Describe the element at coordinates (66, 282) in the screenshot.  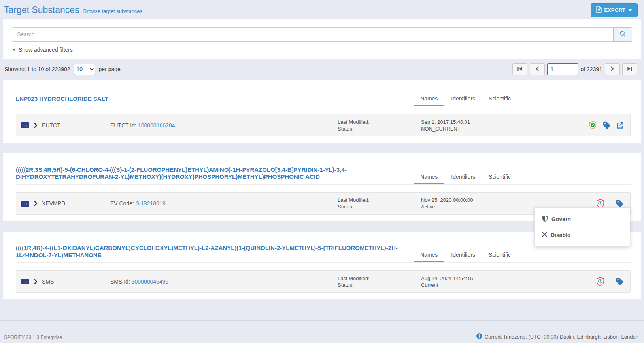
I see `row-source: SMS` at that location.